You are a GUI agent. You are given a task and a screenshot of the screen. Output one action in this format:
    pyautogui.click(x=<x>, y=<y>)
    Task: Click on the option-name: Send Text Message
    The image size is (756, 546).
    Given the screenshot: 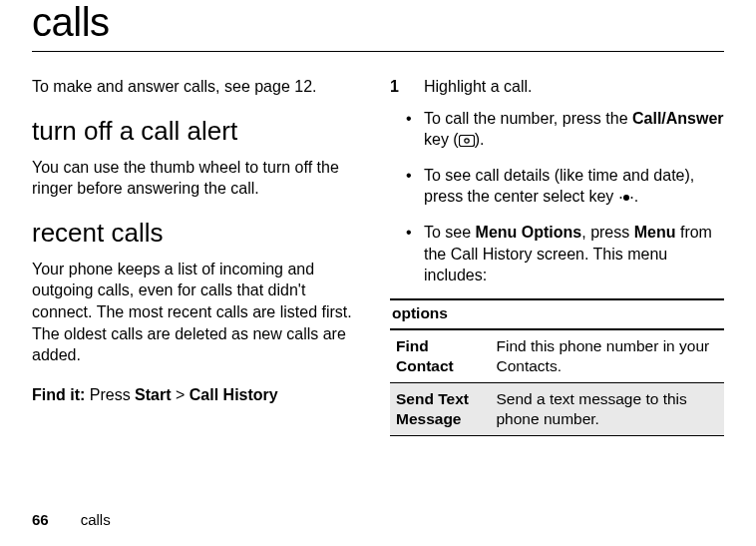 What is the action you would take?
    pyautogui.click(x=441, y=409)
    